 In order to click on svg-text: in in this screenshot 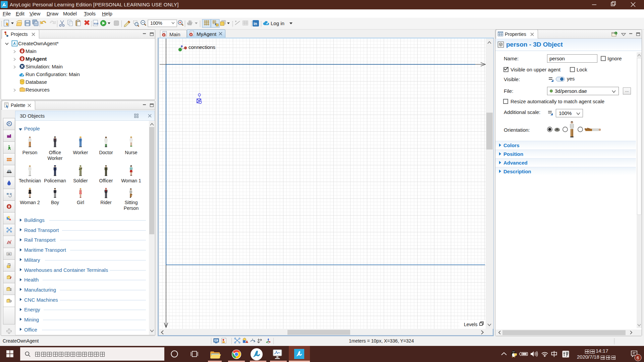, I will do `click(256, 24)`.